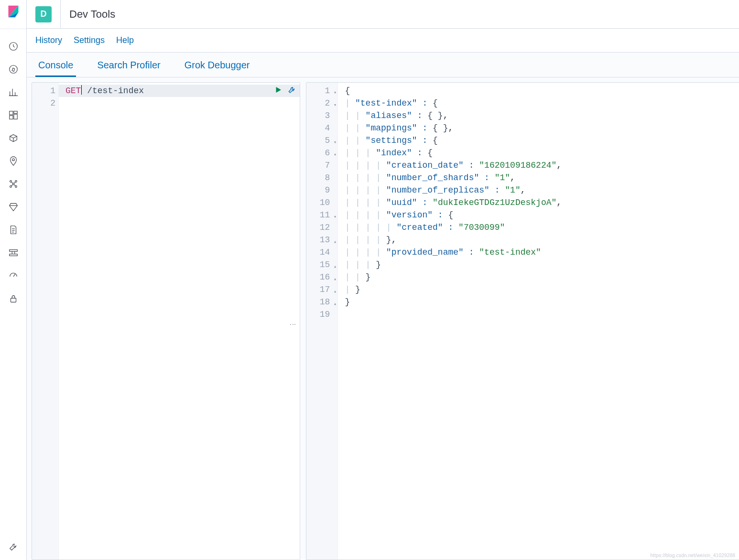  Describe the element at coordinates (13, 46) in the screenshot. I see `recent-icon` at that location.